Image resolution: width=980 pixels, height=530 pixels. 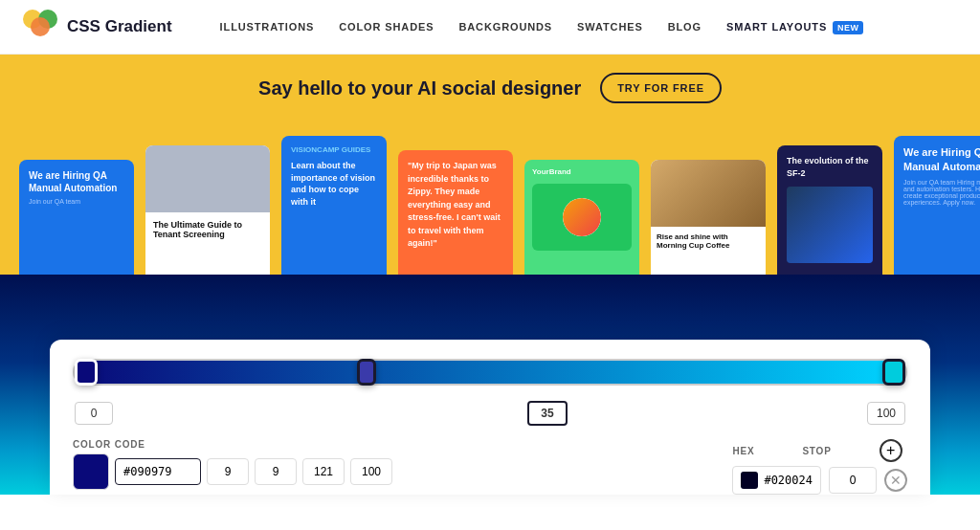 I want to click on card-8-title: We are Hiring QA Manual Automation, so click(x=942, y=161).